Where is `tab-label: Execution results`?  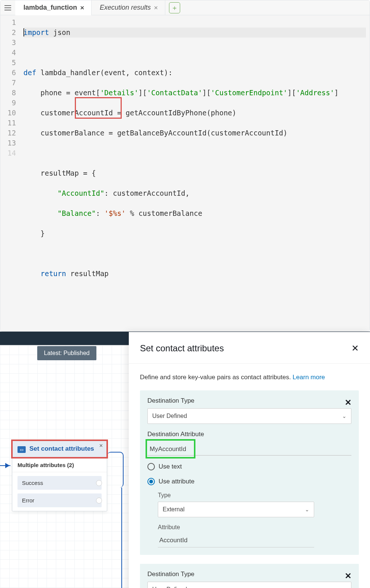 tab-label: Execution results is located at coordinates (125, 7).